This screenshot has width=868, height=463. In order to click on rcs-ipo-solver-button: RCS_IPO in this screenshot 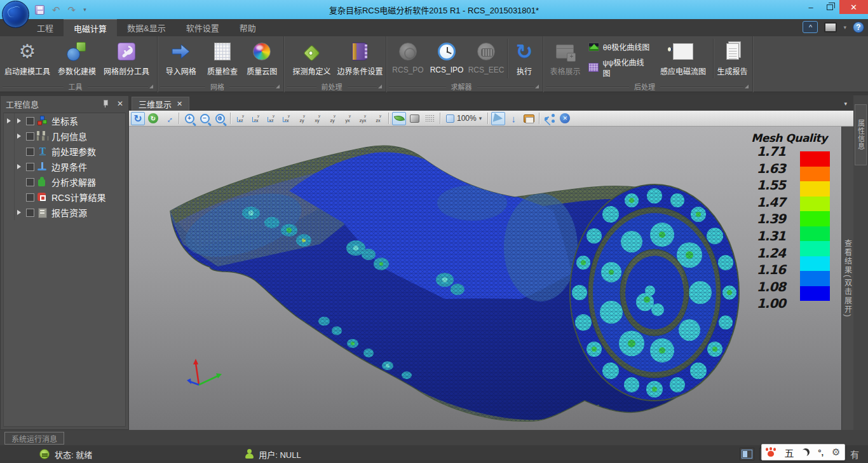, I will do `click(447, 60)`.